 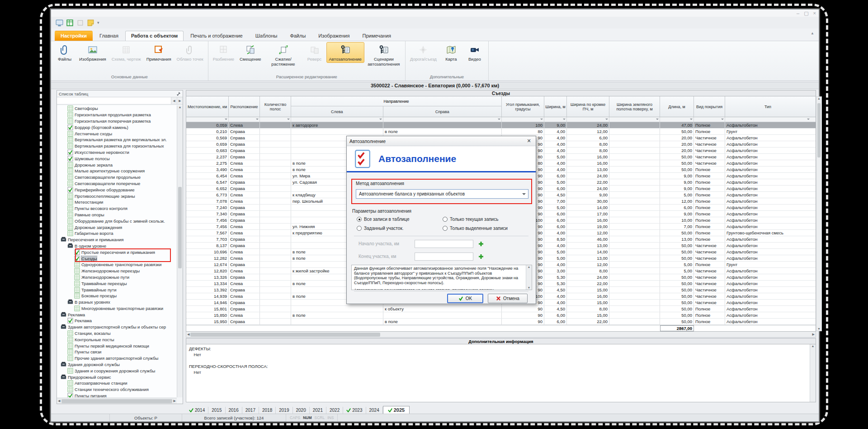 I want to click on radio-all-records: Все записи в таблице, so click(x=383, y=219).